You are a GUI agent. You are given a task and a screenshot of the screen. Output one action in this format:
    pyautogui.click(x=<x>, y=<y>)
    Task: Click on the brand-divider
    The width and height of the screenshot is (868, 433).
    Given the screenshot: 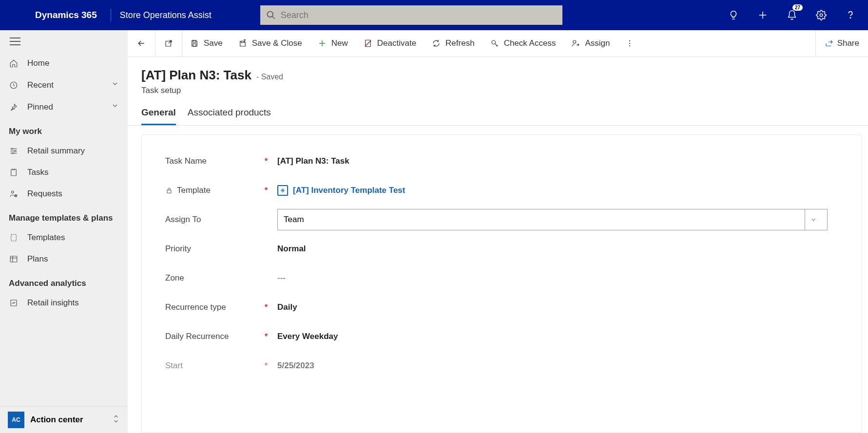 What is the action you would take?
    pyautogui.click(x=111, y=15)
    